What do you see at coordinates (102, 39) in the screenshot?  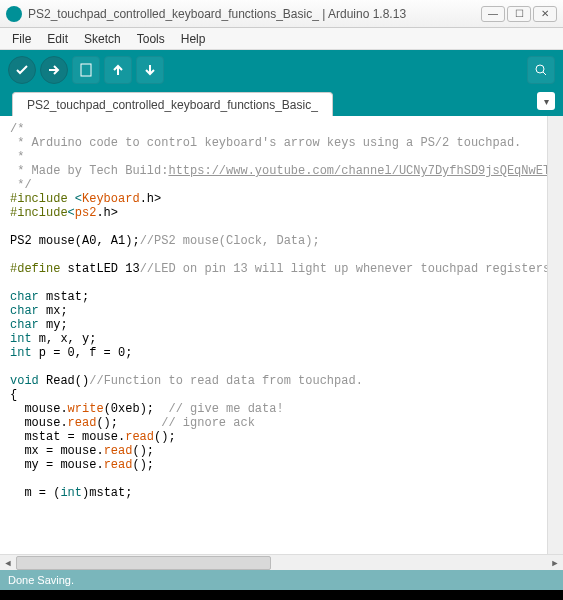 I see `menu-sketch: Sketch` at bounding box center [102, 39].